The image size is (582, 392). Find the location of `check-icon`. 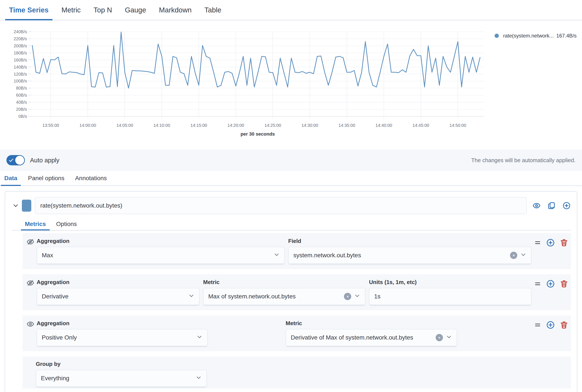

check-icon is located at coordinates (12, 161).